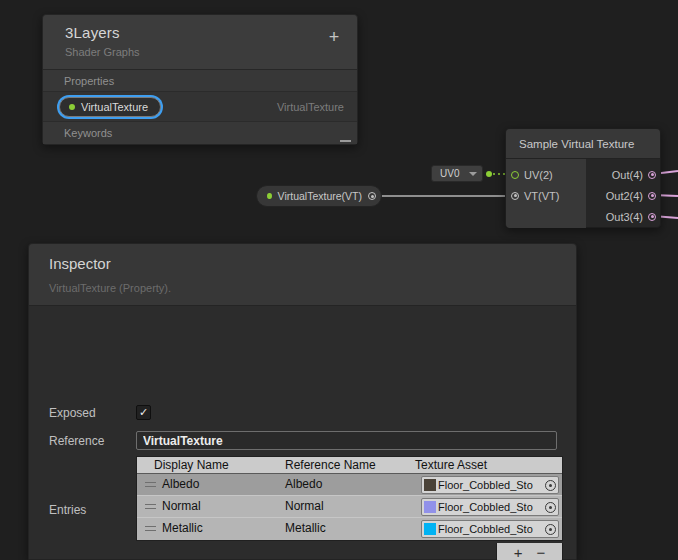  What do you see at coordinates (518, 552) in the screenshot?
I see `add-entry-button: +` at bounding box center [518, 552].